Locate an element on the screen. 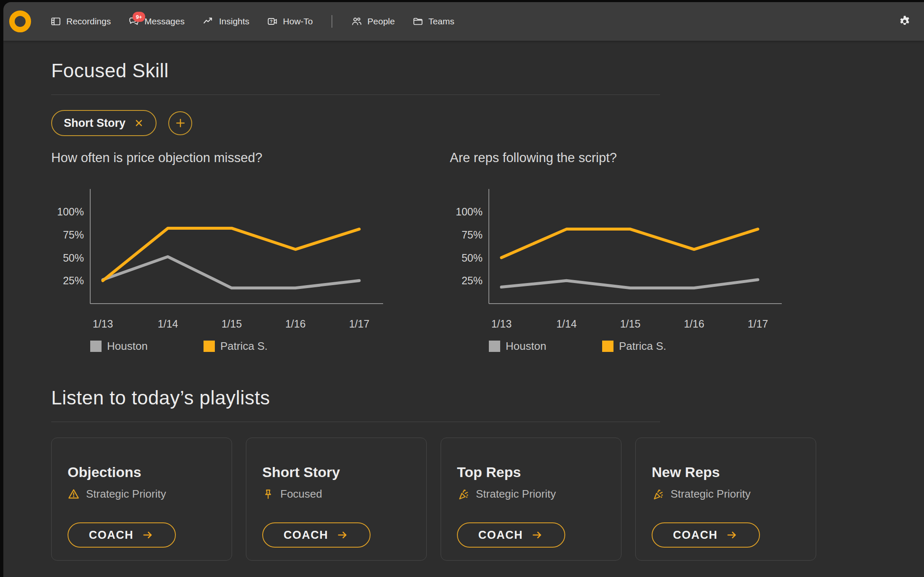 Image resolution: width=924 pixels, height=577 pixels. nav-item-label: People is located at coordinates (381, 21).